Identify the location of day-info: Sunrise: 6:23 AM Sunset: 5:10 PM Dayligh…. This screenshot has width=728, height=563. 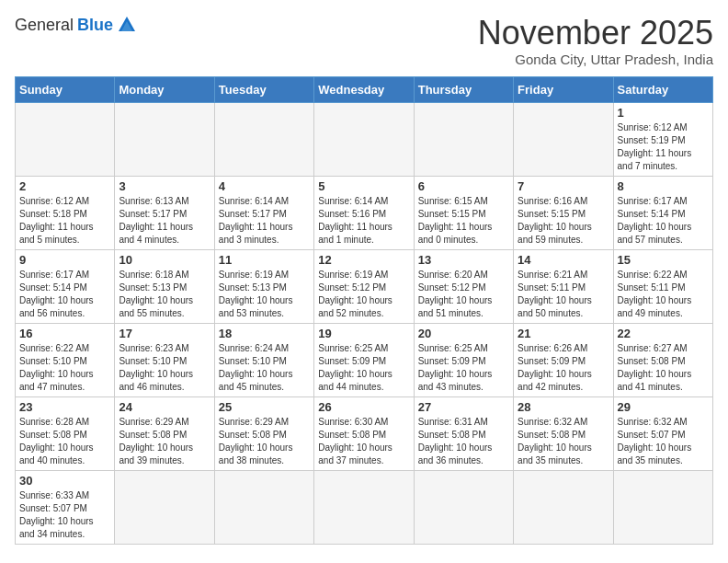
(164, 368).